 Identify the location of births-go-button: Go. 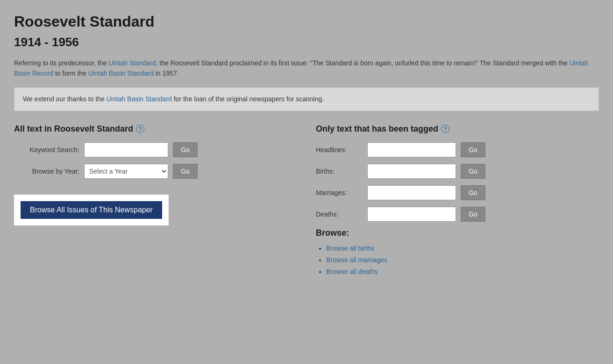
(473, 171).